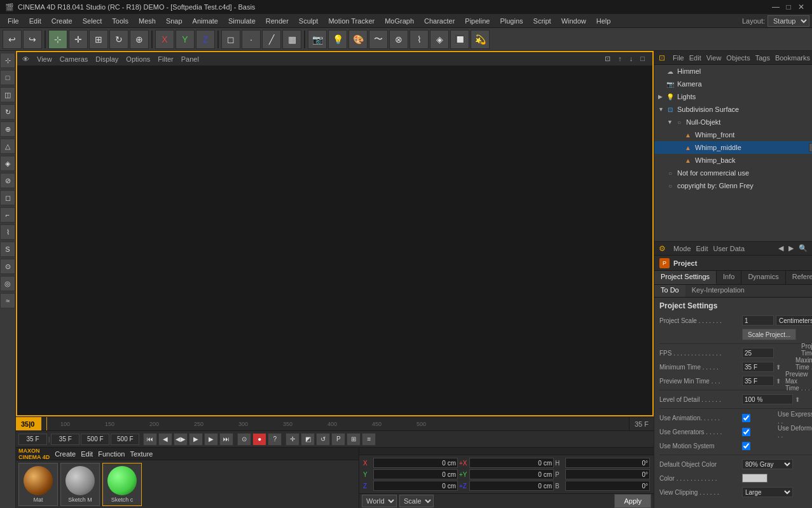 This screenshot has width=812, height=508. I want to click on view-menu-filter: Filter, so click(165, 59).